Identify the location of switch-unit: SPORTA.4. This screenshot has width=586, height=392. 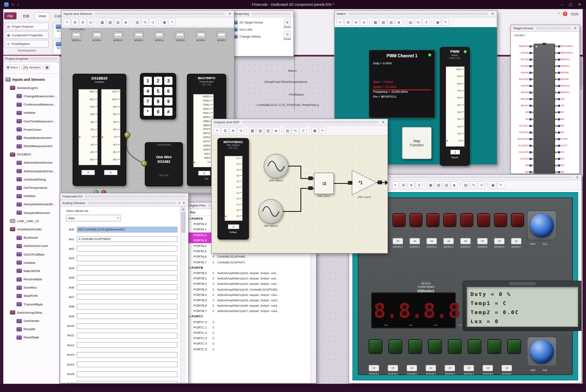
(159, 37).